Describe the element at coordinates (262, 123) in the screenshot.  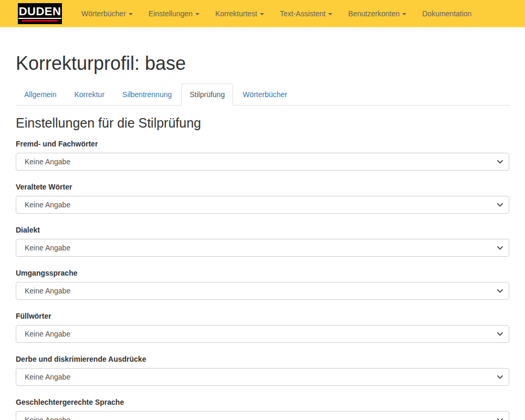
I see `section-title: Einstellungen für die Stilprüfung` at that location.